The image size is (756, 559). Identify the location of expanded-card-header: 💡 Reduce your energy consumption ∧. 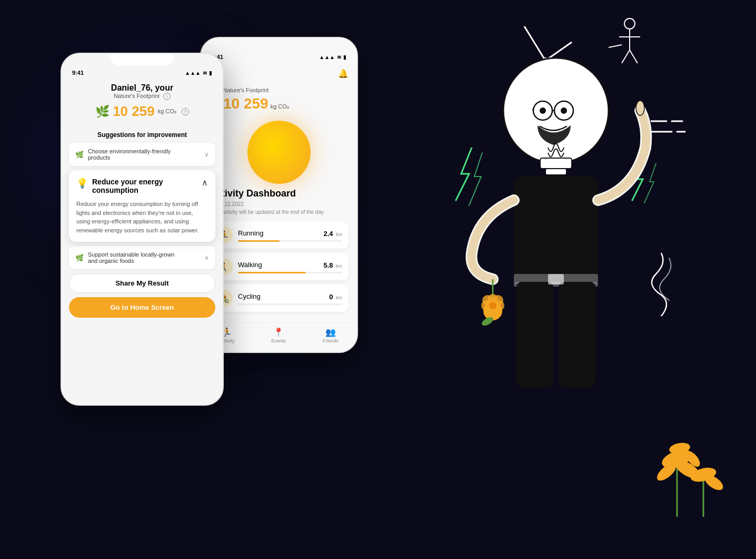
(142, 186).